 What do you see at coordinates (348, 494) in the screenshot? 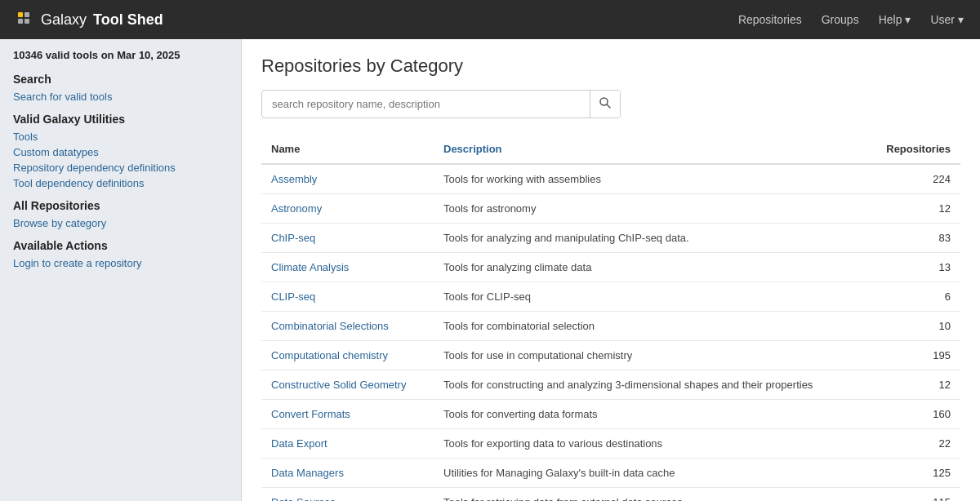
I see `row-name: Data Sources` at bounding box center [348, 494].